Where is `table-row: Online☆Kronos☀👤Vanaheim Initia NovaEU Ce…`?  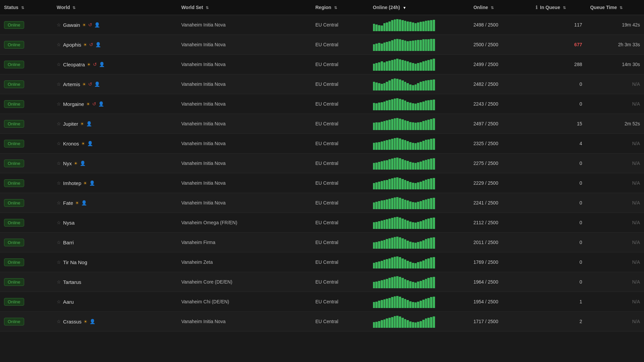
table-row: Online☆Kronos☀👤Vanaheim Initia NovaEU Ce… is located at coordinates (322, 143).